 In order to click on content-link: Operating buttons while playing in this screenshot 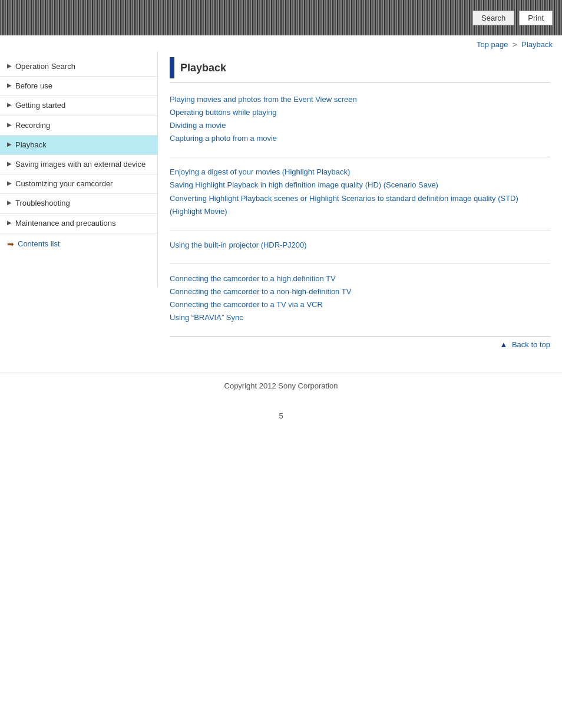, I will do `click(360, 113)`.